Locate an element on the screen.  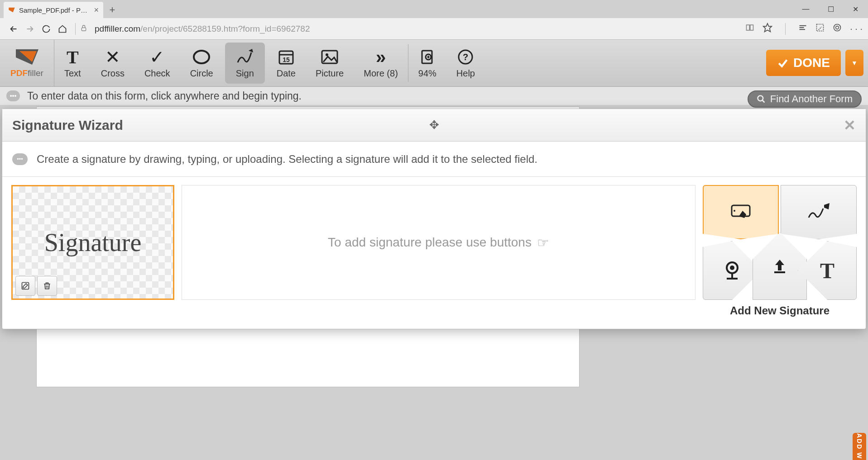
refresh-button is located at coordinates (46, 29).